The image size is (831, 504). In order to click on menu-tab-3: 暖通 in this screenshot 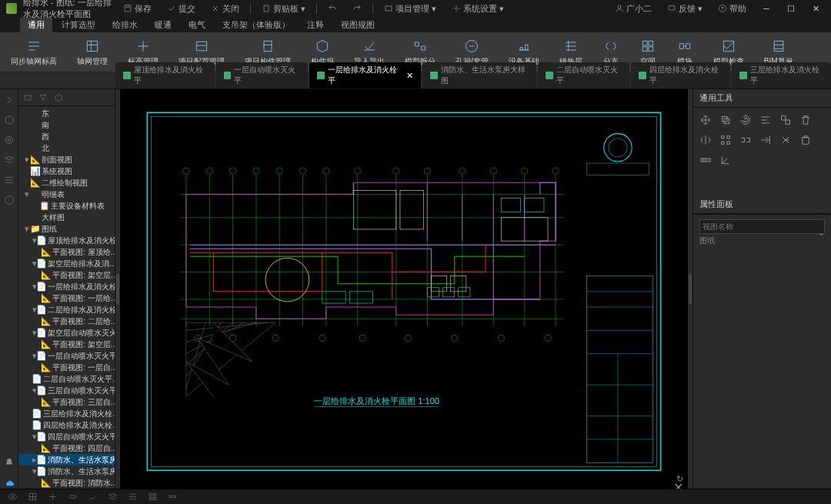, I will do `click(163, 25)`.